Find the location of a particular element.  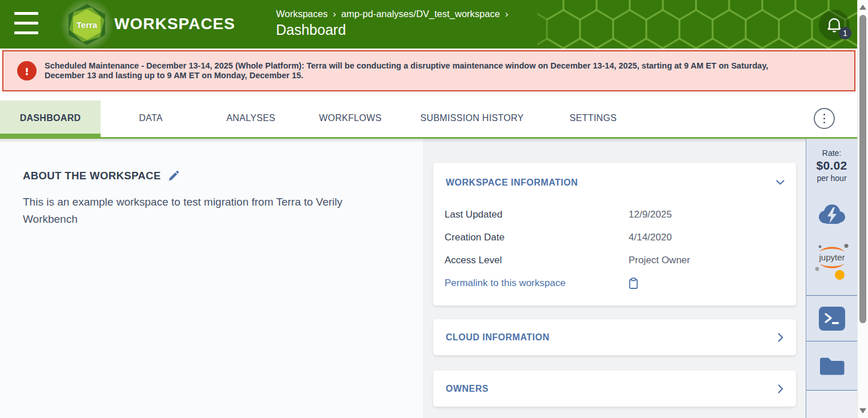

permalink-row: Permalink to this workspace is located at coordinates (615, 283).